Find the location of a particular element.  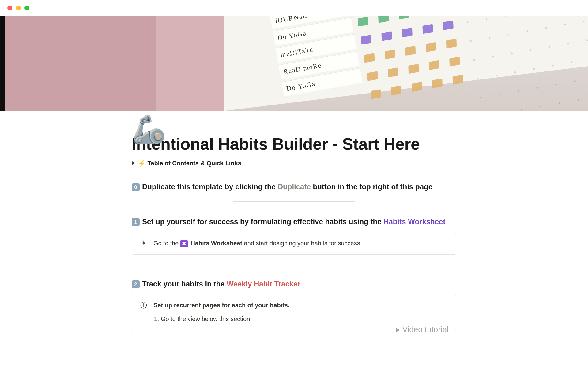

callout-text-tail: and start designing your habits for succ… is located at coordinates (301, 243).